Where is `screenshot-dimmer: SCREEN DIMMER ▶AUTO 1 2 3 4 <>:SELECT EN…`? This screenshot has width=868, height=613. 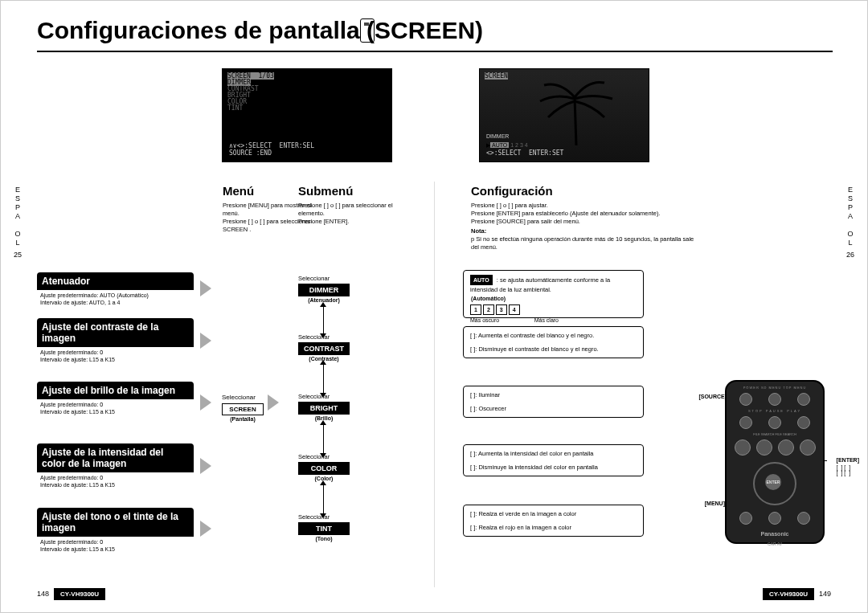
screenshot-dimmer: SCREEN DIMMER ▶AUTO 1 2 3 4 <>:SELECT EN… is located at coordinates (564, 116).